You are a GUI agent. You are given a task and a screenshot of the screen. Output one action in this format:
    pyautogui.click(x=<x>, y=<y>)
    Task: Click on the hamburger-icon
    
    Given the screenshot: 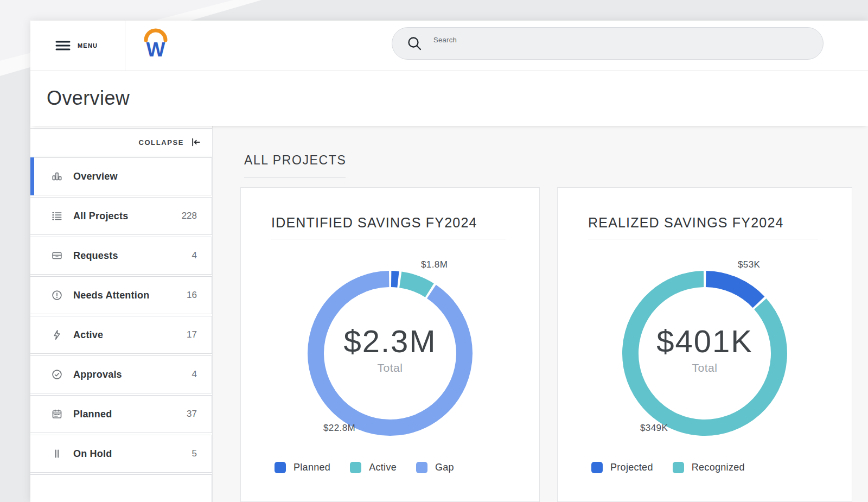 What is the action you would take?
    pyautogui.click(x=63, y=46)
    